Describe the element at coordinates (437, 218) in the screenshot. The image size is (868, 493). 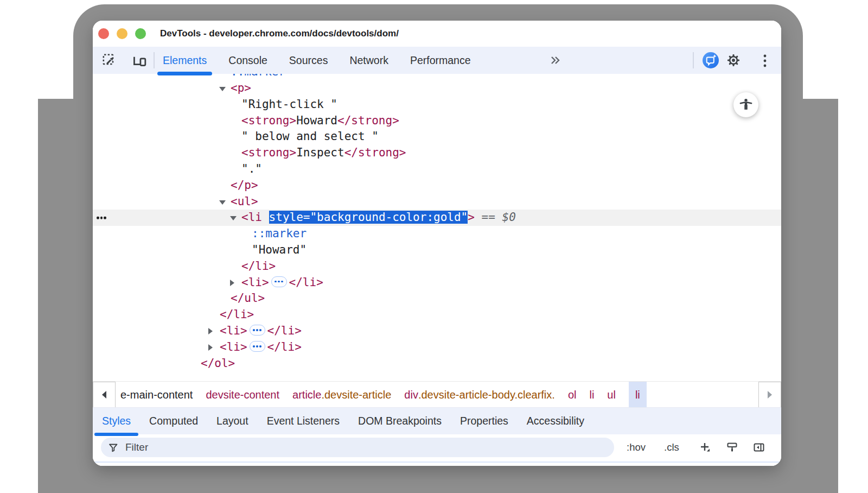
I see `dom-tree-row-selected: <li style="background-color:gold"> == $0` at that location.